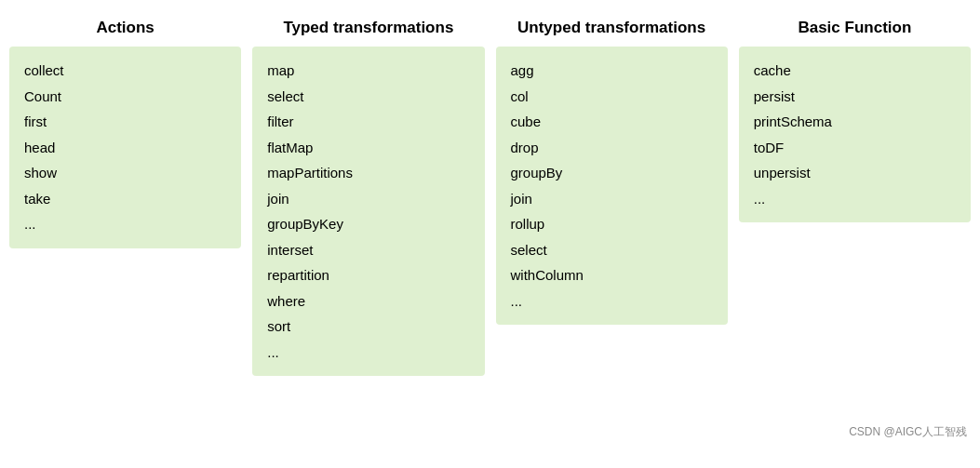 The height and width of the screenshot is (468, 980). Describe the element at coordinates (854, 28) in the screenshot. I see `column-header-basic: Basic Function` at that location.